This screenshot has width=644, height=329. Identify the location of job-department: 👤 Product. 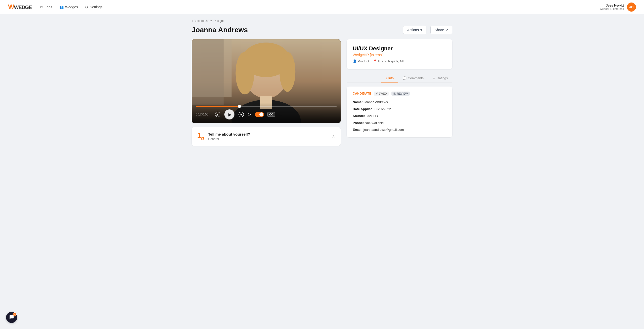
(361, 61).